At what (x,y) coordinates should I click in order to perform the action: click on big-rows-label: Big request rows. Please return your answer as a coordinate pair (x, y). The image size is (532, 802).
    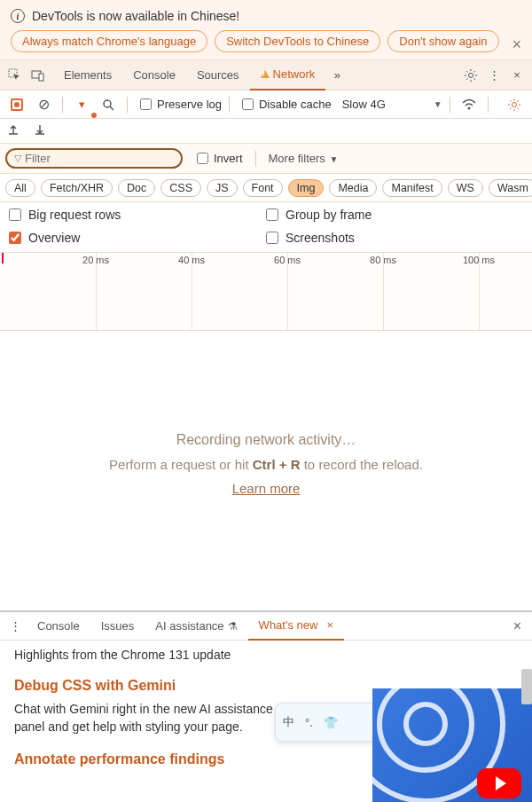
    Looking at the image, I should click on (74, 215).